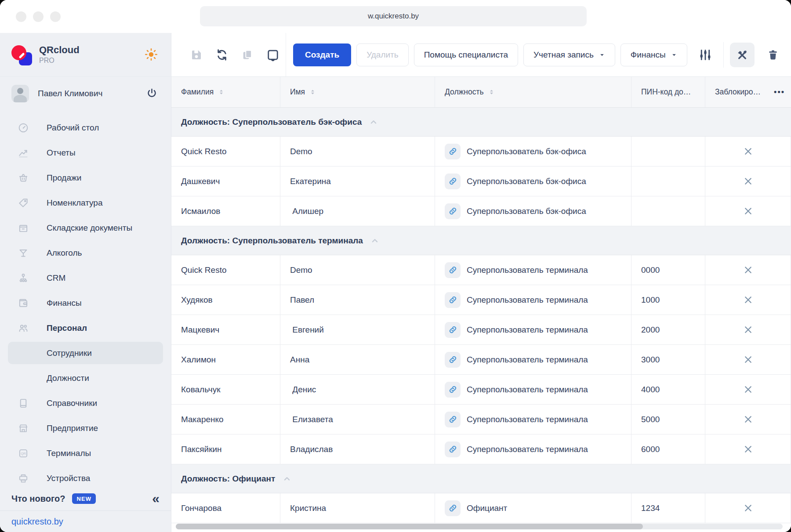  I want to click on theme-brightness-icon, so click(151, 54).